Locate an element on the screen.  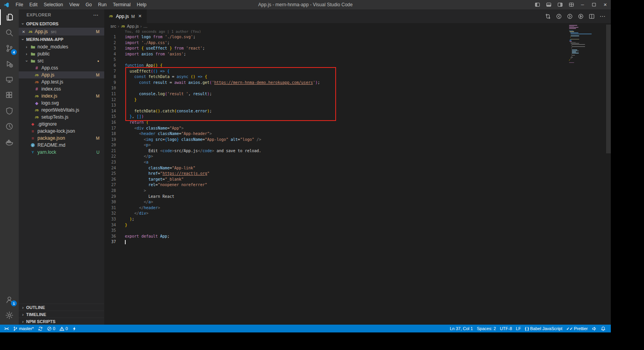
code-line-17: 17 <div className="App"> is located at coordinates (358, 129).